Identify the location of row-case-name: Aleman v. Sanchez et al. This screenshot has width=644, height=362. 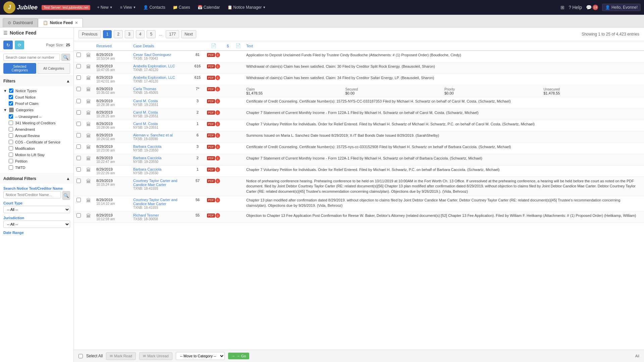
(161, 135).